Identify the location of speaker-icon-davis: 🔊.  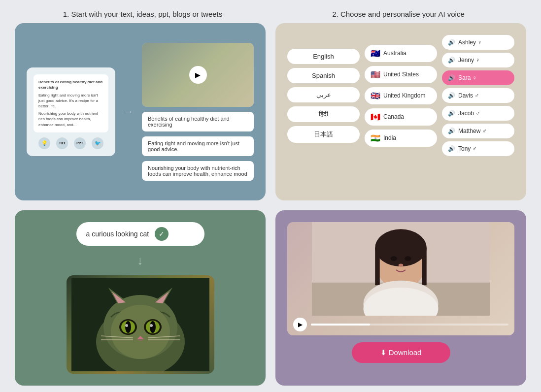
(451, 96).